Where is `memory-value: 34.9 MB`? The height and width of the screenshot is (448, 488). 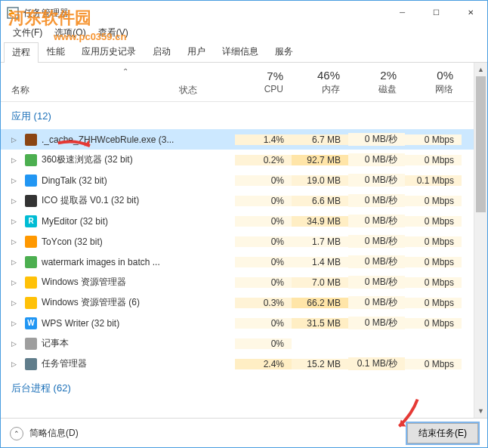
memory-value: 34.9 MB is located at coordinates (320, 221).